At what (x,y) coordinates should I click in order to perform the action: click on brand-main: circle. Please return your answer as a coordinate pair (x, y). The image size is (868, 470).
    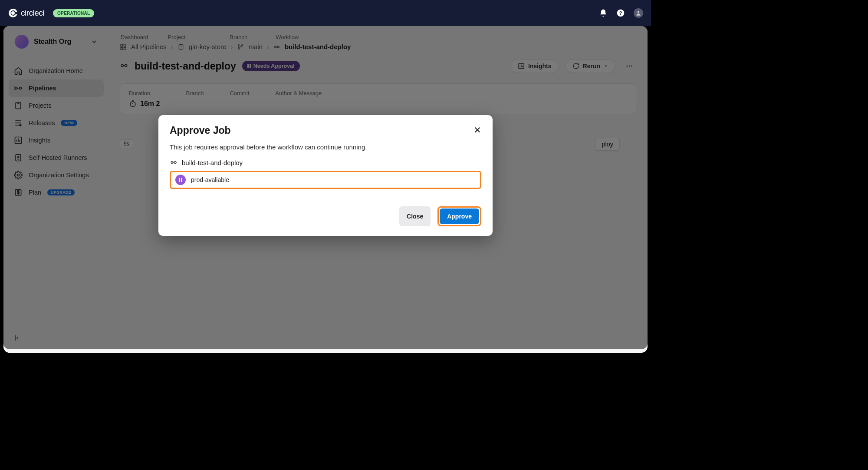
    Looking at the image, I should click on (30, 13).